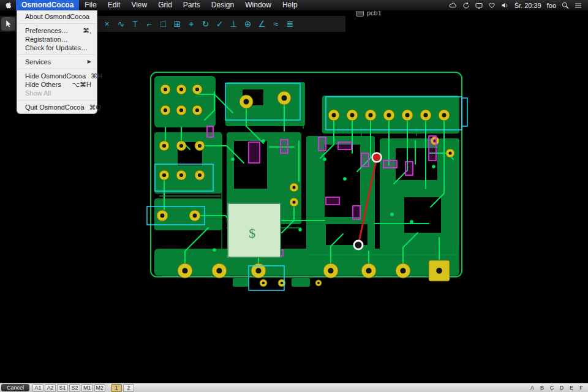  Describe the element at coordinates (91, 5) in the screenshot. I see `menu-file: File` at that location.